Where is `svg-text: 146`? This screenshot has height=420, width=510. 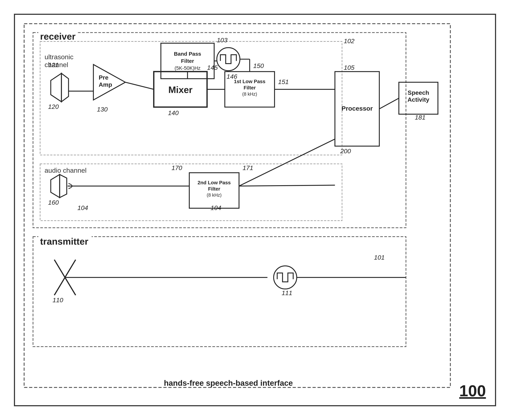 svg-text: 146 is located at coordinates (232, 76).